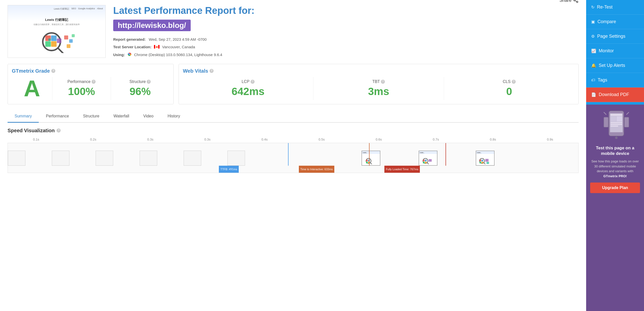  I want to click on gtmetrix-grade-card: GTmetrix Grade ? A Performance ? 100%, so click(91, 84).